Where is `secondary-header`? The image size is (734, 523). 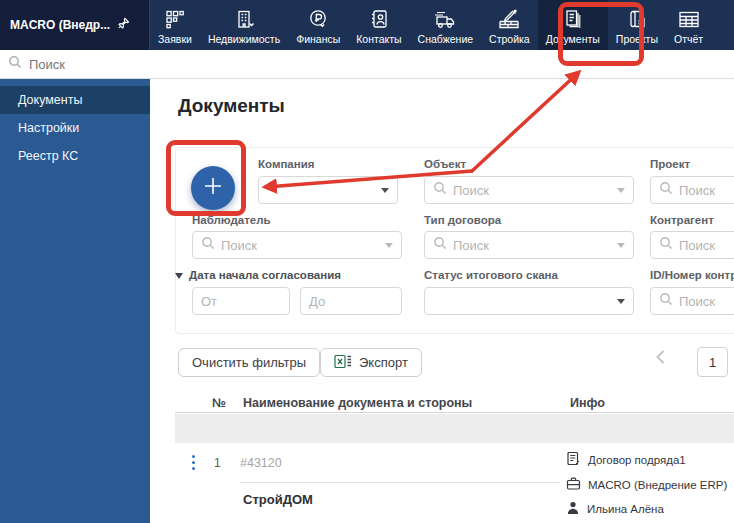 secondary-header is located at coordinates (367, 64).